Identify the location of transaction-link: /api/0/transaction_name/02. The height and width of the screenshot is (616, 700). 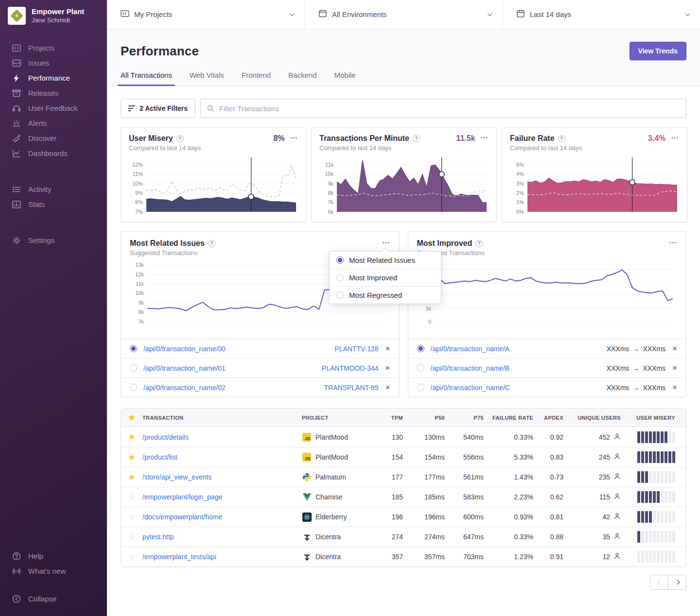
(185, 388).